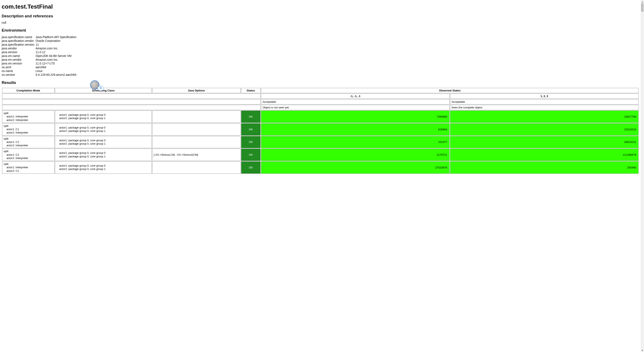 The image size is (644, 352). I want to click on observed-value-2: 250490, so click(544, 168).